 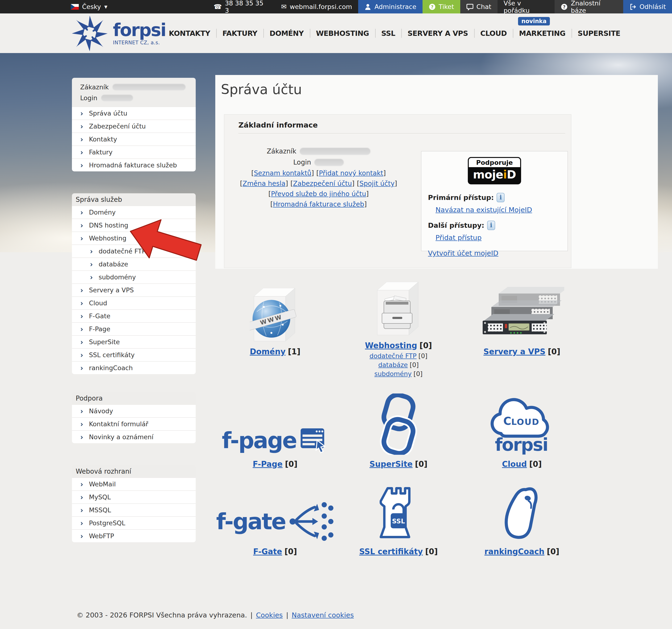 What do you see at coordinates (134, 225) in the screenshot?
I see `sidebar-item-dns-hosting: ›DNS hosting` at bounding box center [134, 225].